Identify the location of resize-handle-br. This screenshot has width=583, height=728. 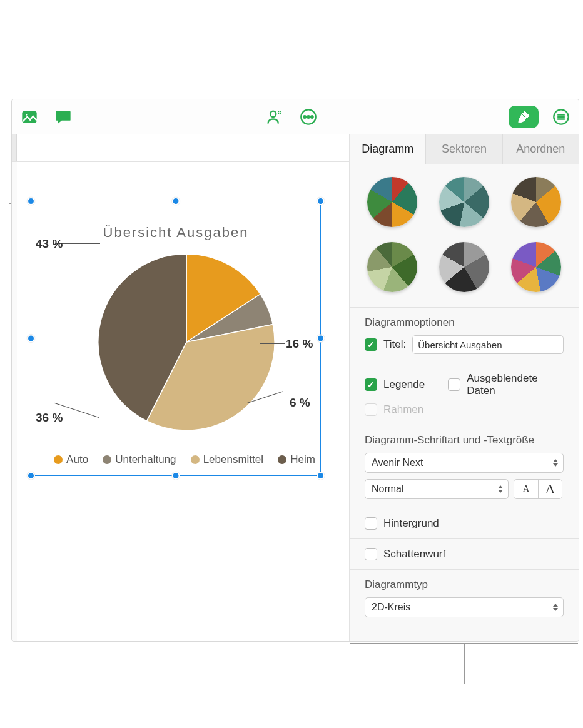
(320, 475).